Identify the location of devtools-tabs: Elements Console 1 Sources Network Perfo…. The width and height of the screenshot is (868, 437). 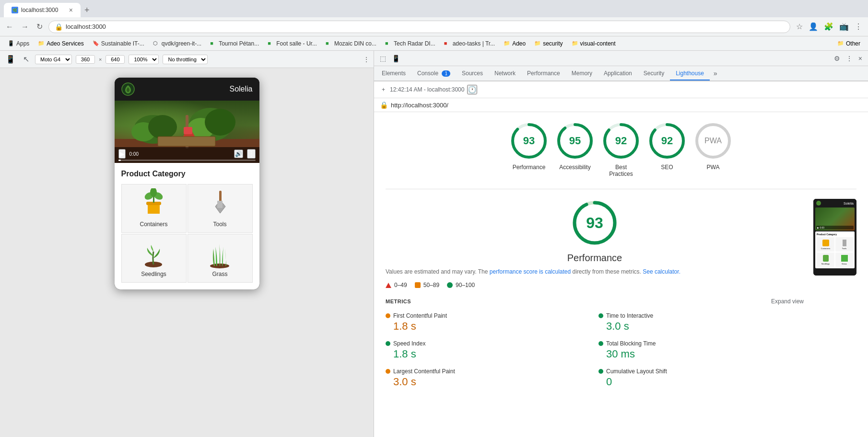
(621, 74).